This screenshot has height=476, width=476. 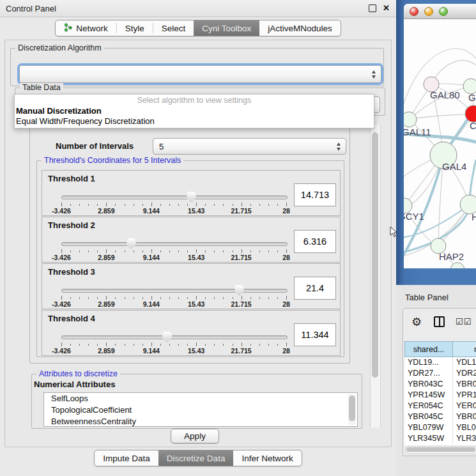 I want to click on threshold-label: Threshold 3, so click(x=72, y=272).